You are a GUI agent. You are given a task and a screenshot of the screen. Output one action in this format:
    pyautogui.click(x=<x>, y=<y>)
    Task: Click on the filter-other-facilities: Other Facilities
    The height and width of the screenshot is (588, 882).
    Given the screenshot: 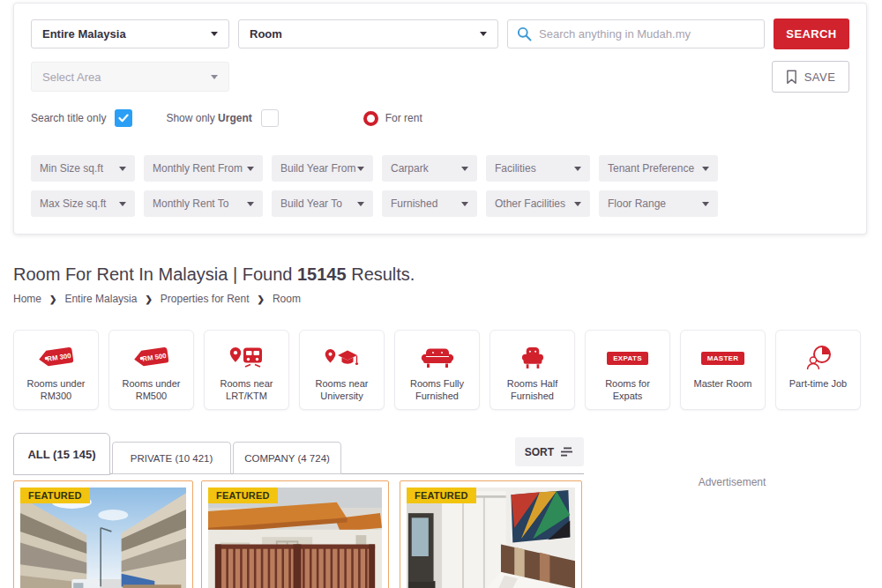 What is the action you would take?
    pyautogui.click(x=538, y=204)
    